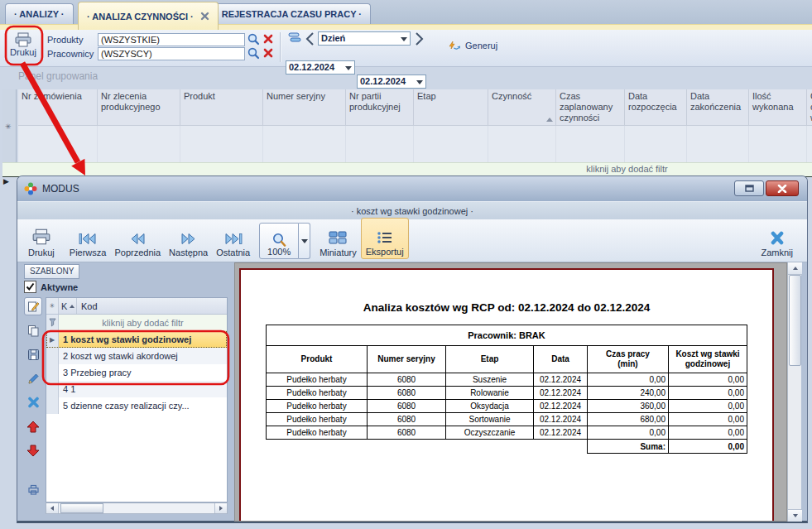 Image resolution: width=812 pixels, height=529 pixels. Describe the element at coordinates (782, 189) in the screenshot. I see `close-window-button` at that location.